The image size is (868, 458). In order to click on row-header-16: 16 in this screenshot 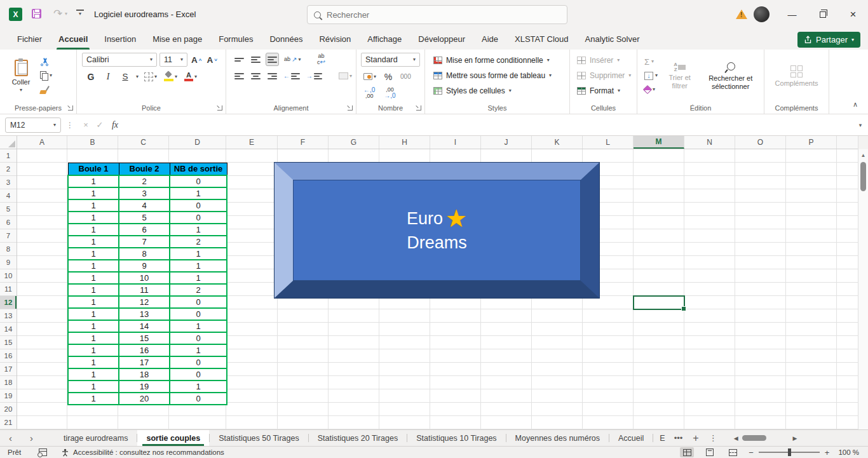, I will do `click(8, 356)`.